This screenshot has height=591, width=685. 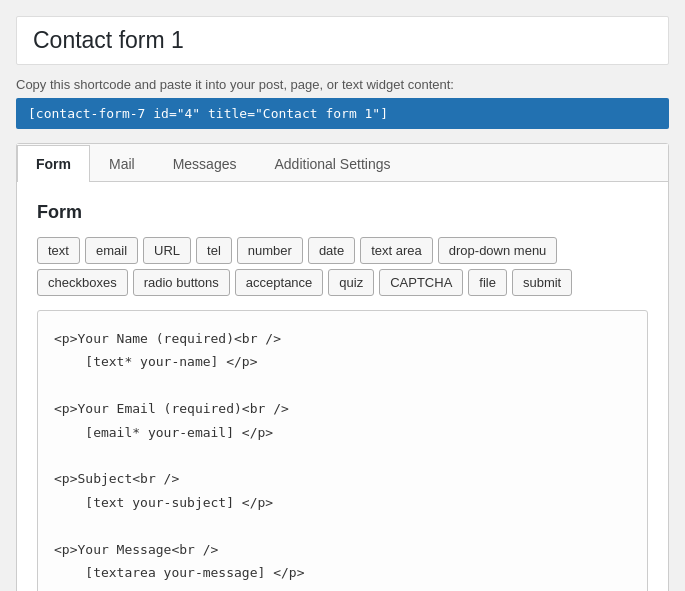 What do you see at coordinates (54, 164) in the screenshot?
I see `tab-form: Form` at bounding box center [54, 164].